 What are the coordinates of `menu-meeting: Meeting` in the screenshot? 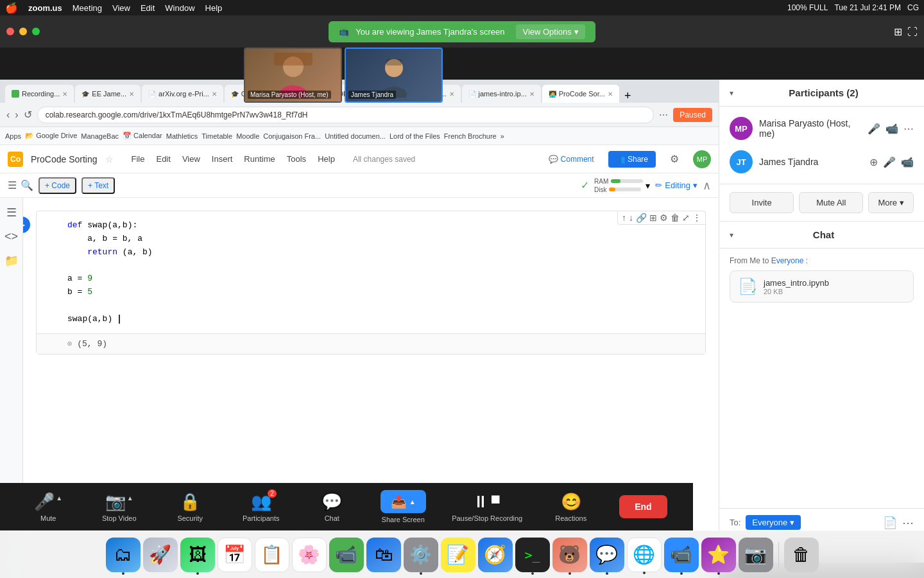 It's located at (87, 8).